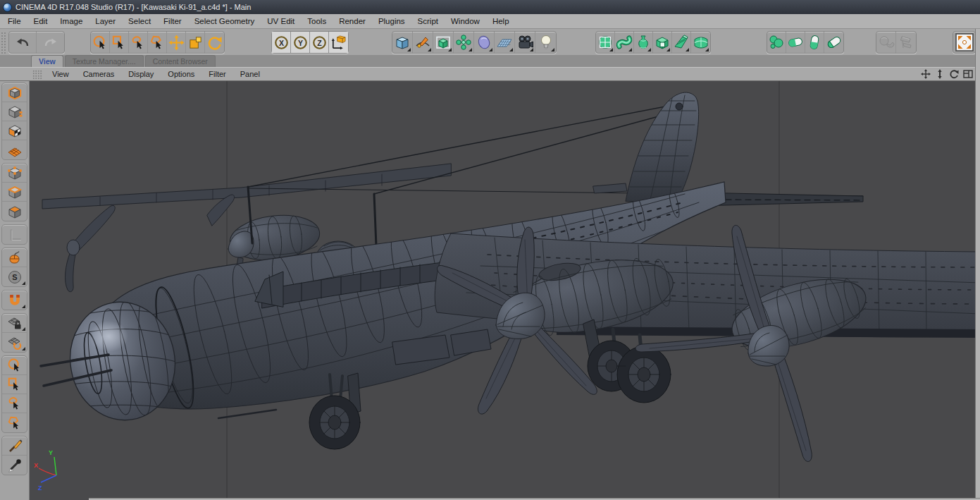 The width and height of the screenshot is (980, 500). I want to click on points-mode-icon, so click(14, 173).